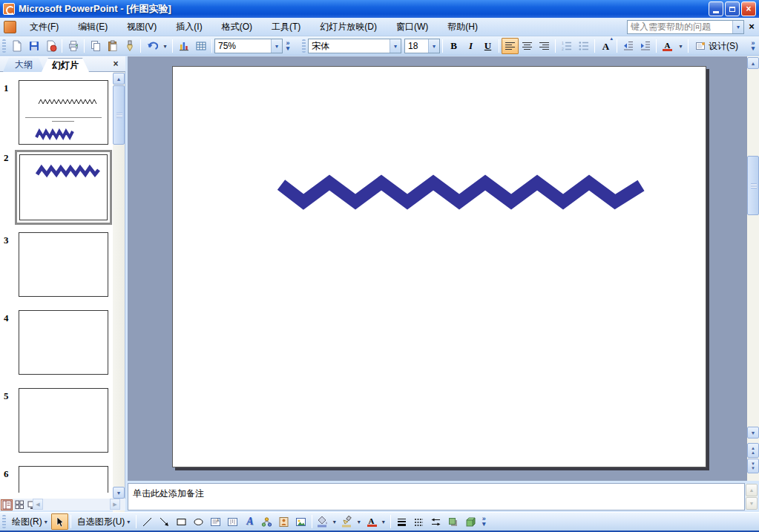  Describe the element at coordinates (276, 46) in the screenshot. I see `zoom-dropdown-button: ▾` at that location.